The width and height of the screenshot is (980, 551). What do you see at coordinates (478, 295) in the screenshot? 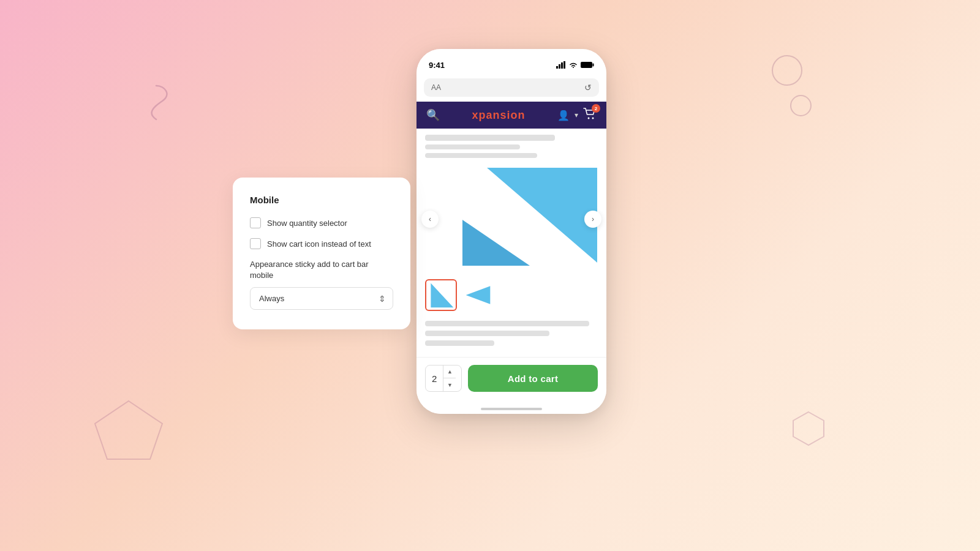
I see `thumbnail-2-image` at bounding box center [478, 295].